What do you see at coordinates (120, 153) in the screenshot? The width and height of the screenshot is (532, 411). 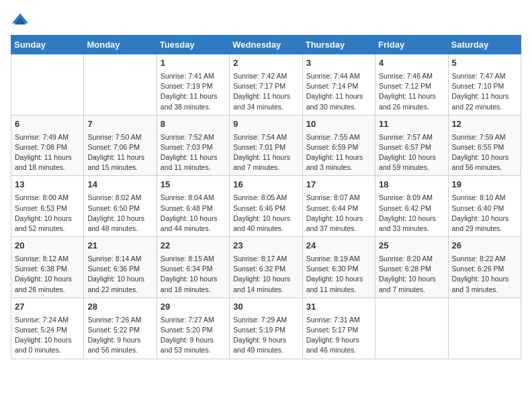 I see `day-content: Sunrise: 7:50 AM Sunset: 7:06 PM Dayligh…` at bounding box center [120, 153].